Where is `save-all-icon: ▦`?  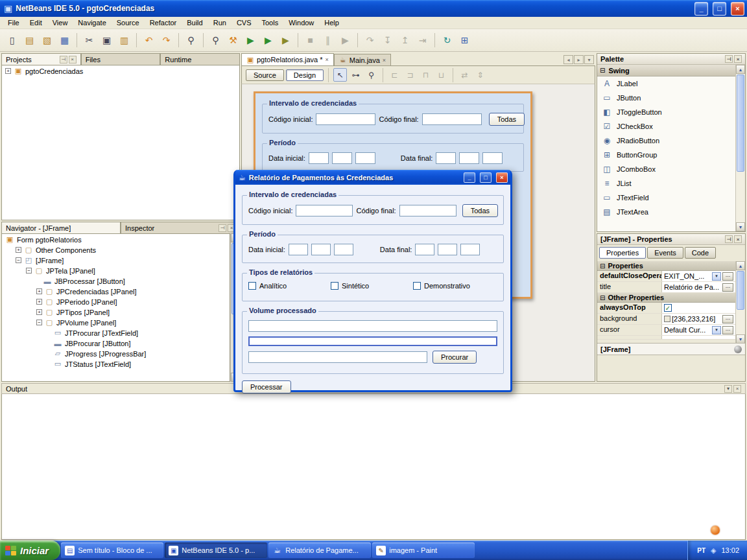
save-all-icon: ▦ is located at coordinates (65, 40).